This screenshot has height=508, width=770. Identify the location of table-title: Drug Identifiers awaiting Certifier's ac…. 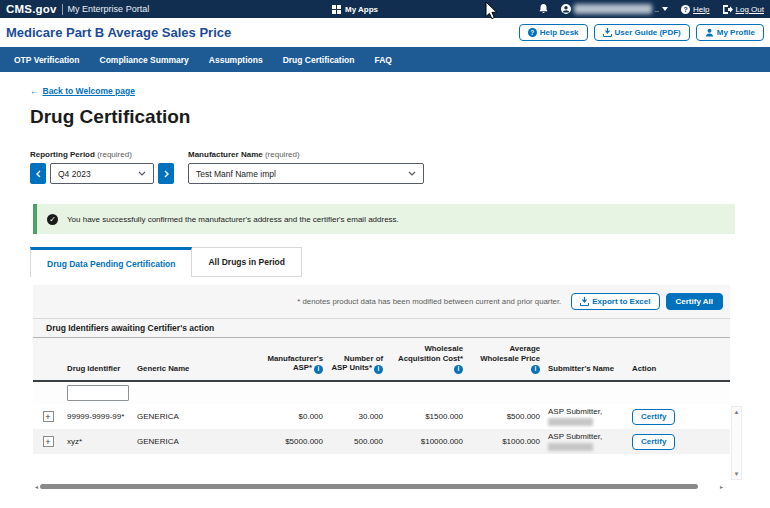
(382, 328).